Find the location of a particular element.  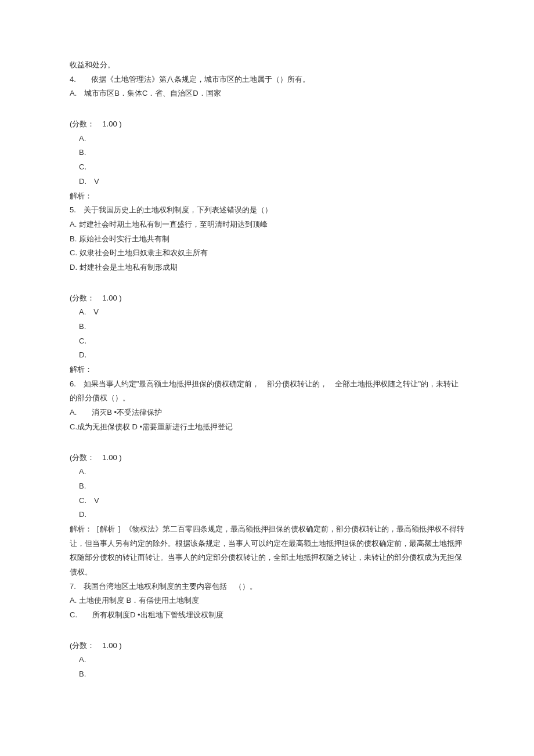

q5-explain: 解析： is located at coordinates (267, 370).